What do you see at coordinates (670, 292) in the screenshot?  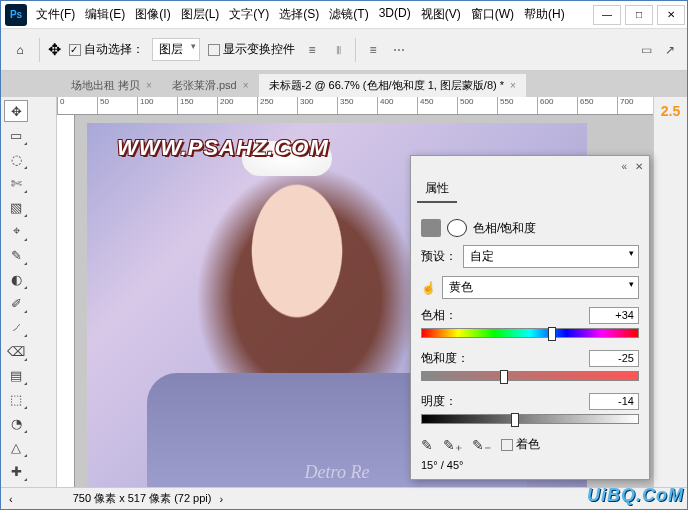 I see `right-dock: 2.5` at bounding box center [670, 292].